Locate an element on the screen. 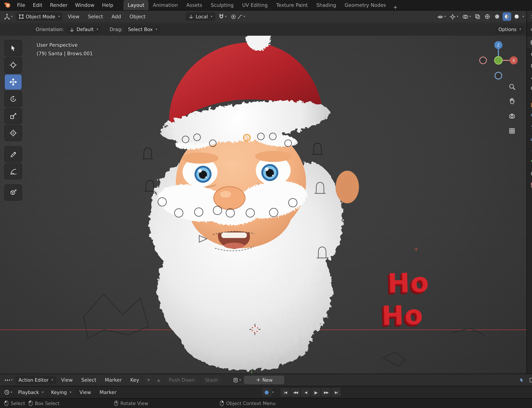 Image resolution: width=532 pixels, height=408 pixels. tab-material-properties is located at coordinates (530, 173).